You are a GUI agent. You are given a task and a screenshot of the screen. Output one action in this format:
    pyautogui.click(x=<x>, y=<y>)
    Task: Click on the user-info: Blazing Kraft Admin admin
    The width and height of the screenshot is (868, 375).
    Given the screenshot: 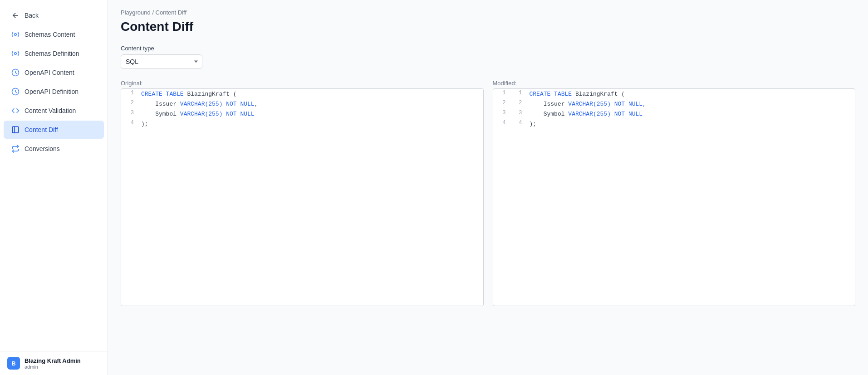 What is the action you would take?
    pyautogui.click(x=53, y=364)
    